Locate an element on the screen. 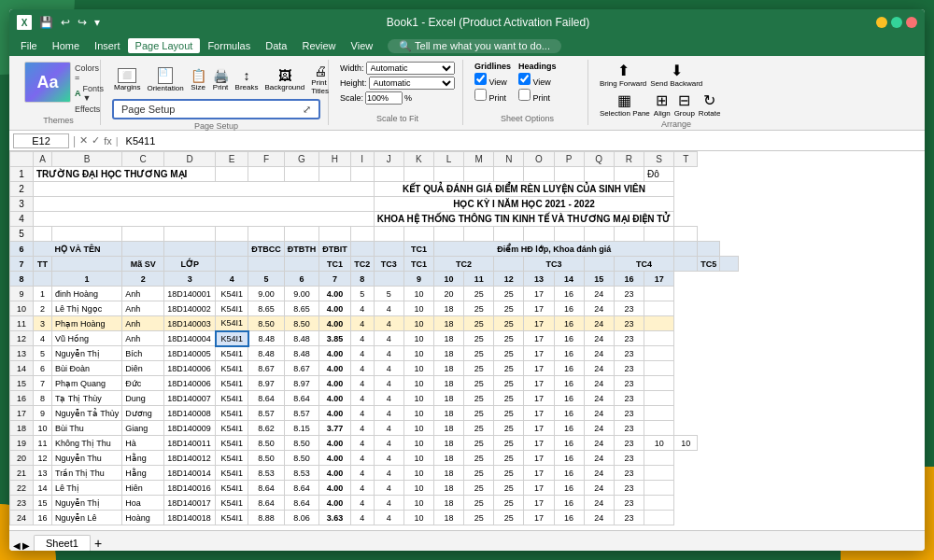  menu-page-layout: Page Layout is located at coordinates (164, 46).